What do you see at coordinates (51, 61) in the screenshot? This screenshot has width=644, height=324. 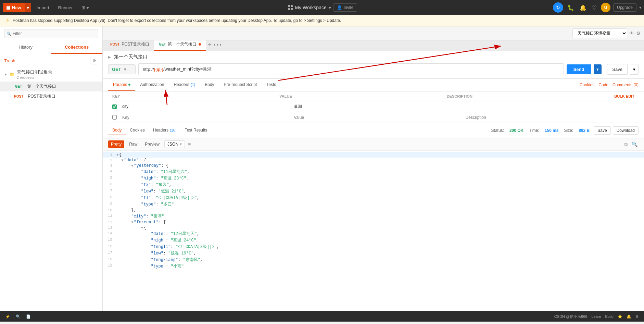 I see `sidebar-actions: Trash ⊕` at bounding box center [51, 61].